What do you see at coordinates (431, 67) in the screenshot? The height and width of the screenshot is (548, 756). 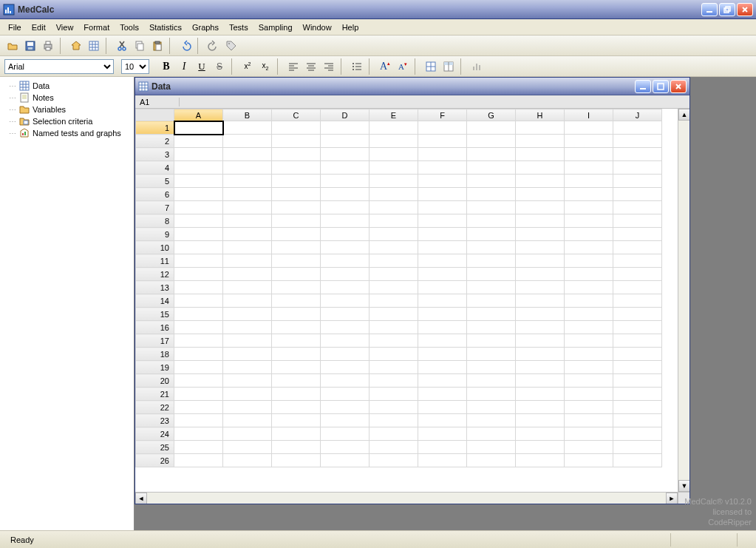 I see `table-icon` at bounding box center [431, 67].